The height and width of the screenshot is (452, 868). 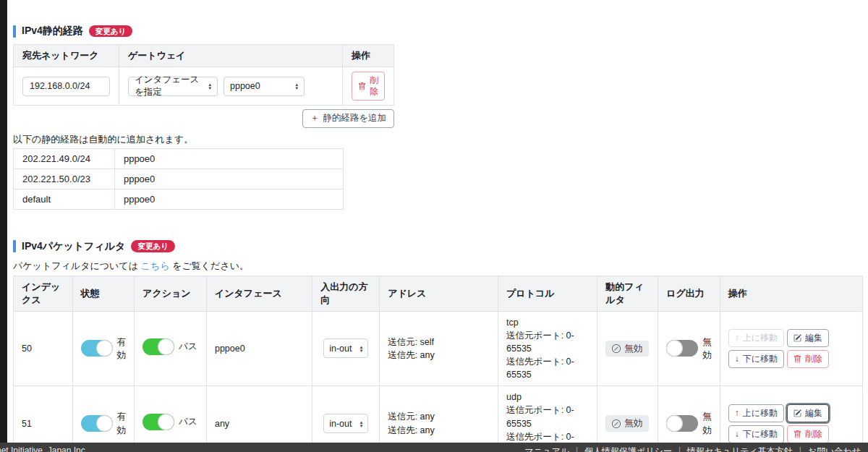 What do you see at coordinates (169, 86) in the screenshot?
I see `gateway-type-value: インタフェースを指定` at bounding box center [169, 86].